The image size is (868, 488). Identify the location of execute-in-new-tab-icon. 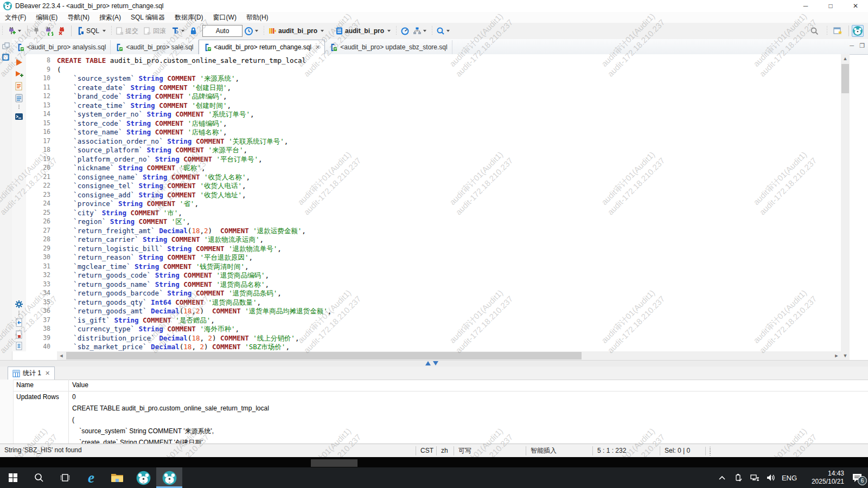
(19, 74).